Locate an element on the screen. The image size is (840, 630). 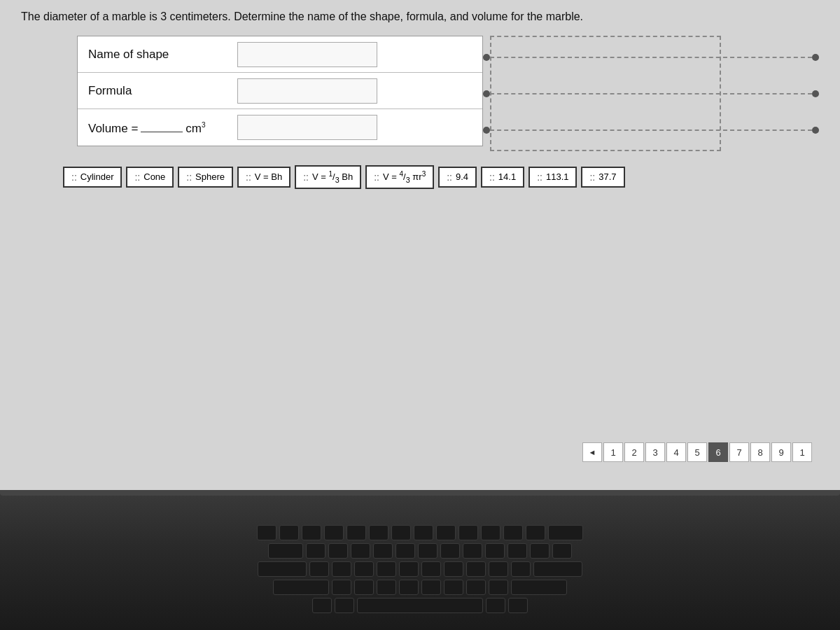
page-3: 3 is located at coordinates (655, 452).